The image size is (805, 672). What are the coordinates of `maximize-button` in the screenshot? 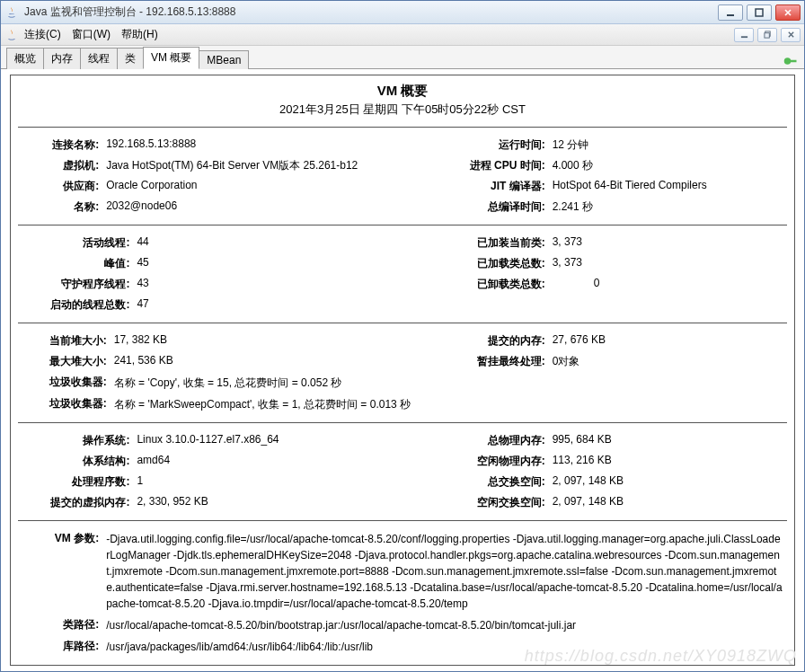 It's located at (759, 13).